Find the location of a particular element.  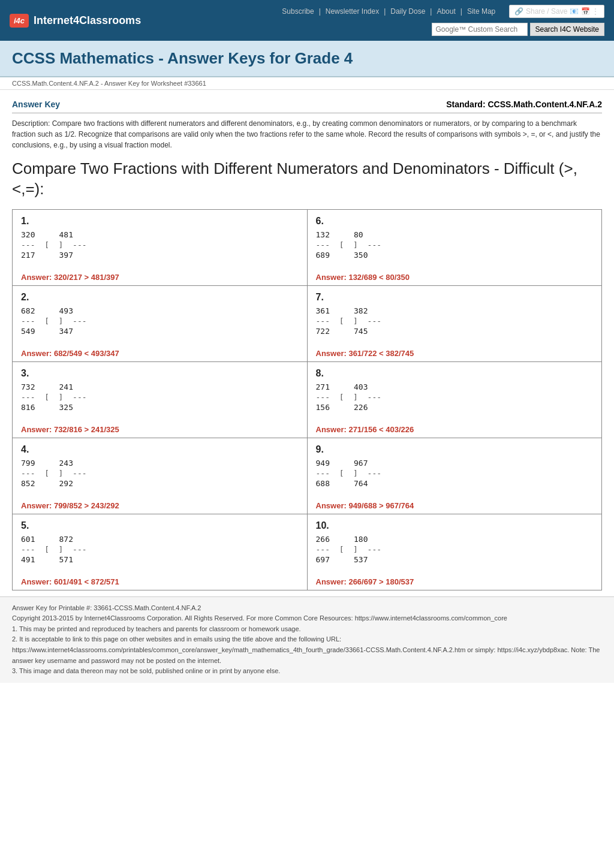

footer-line-1: Copyright 2013-2015 by Internet4Classroo… is located at coordinates (307, 619).